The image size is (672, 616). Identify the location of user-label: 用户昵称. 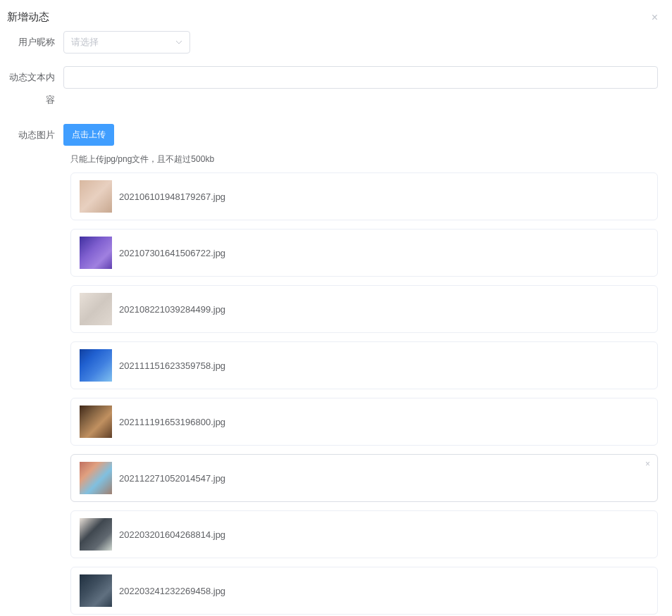
(35, 42).